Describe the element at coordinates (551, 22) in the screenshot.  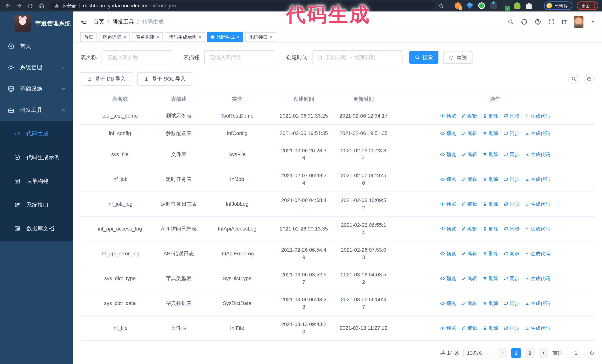
I see `fullscreen-icon` at that location.